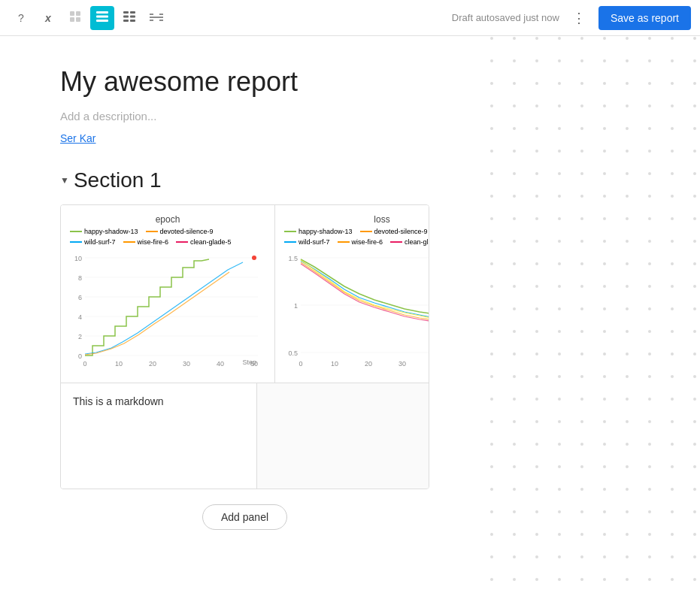 The image size is (700, 599). What do you see at coordinates (80, 278) in the screenshot?
I see `svg-text: 8` at bounding box center [80, 278].